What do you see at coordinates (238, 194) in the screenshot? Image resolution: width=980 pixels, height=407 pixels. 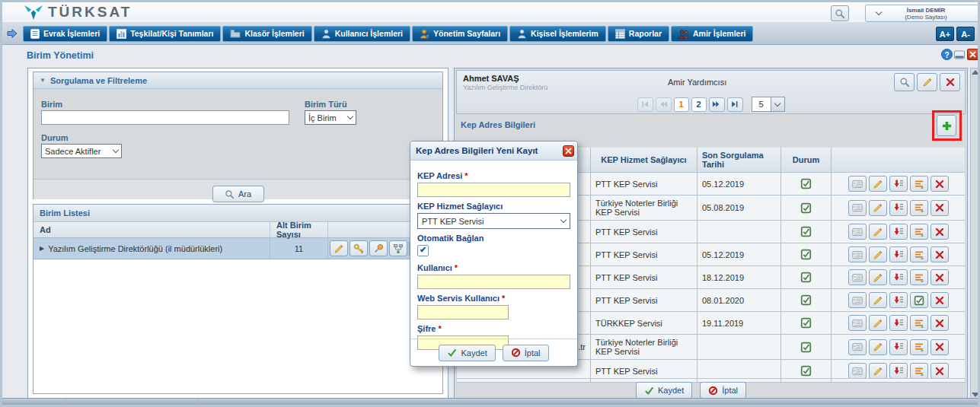 I see `search-ara-button: Ara` at bounding box center [238, 194].